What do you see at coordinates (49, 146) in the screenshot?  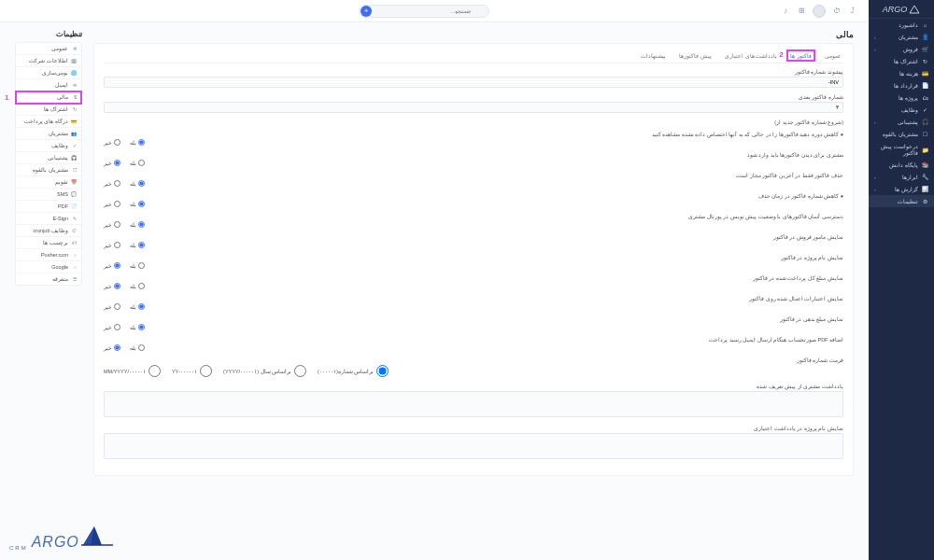 I see `settings-item-8: ✓وظایف` at bounding box center [49, 146].